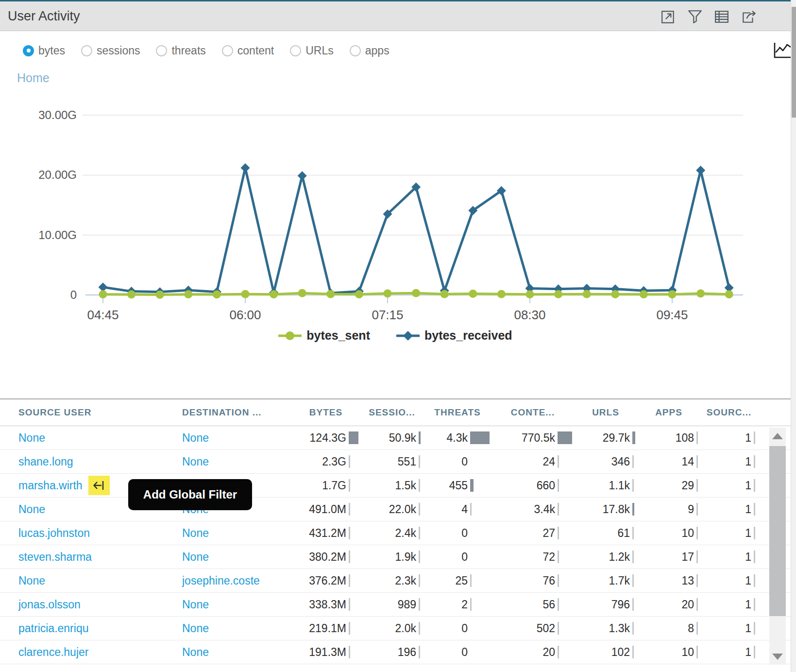  I want to click on breadcrumb-home-link: Home, so click(33, 78).